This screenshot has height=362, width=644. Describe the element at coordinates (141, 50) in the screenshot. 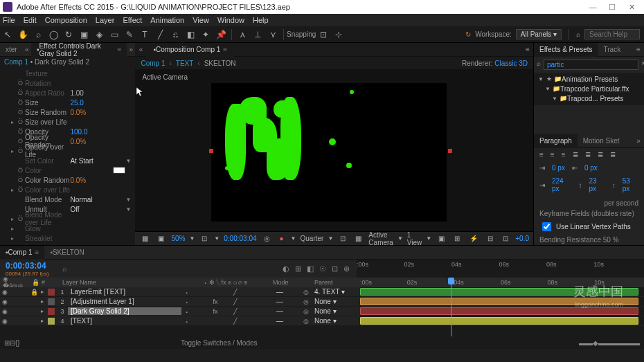

I see `comp-prev-icon: «` at that location.